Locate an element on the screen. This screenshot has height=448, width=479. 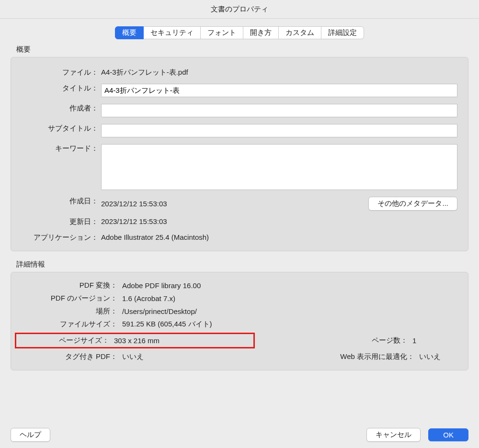
value-page-size: 303 x 216 mm is located at coordinates (137, 341).